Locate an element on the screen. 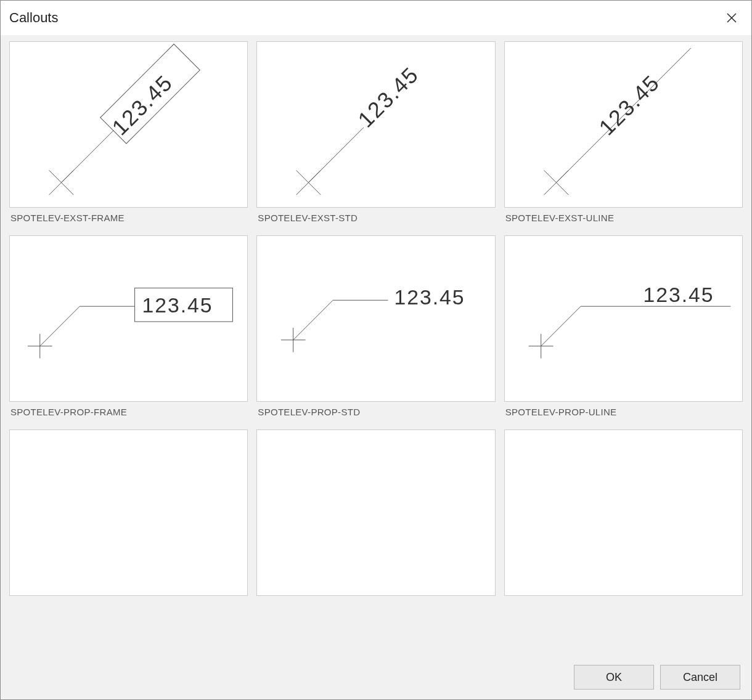  close-button is located at coordinates (732, 18).